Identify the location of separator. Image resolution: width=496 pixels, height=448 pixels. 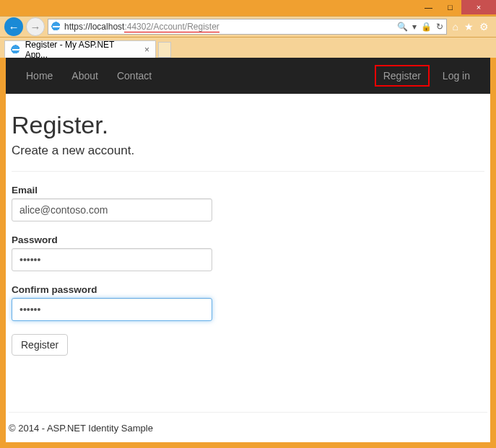
(248, 172).